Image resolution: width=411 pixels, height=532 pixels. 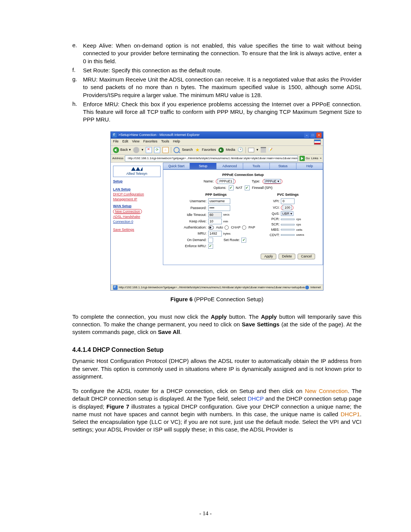 I want to click on pcr-unit: cps, so click(x=303, y=219).